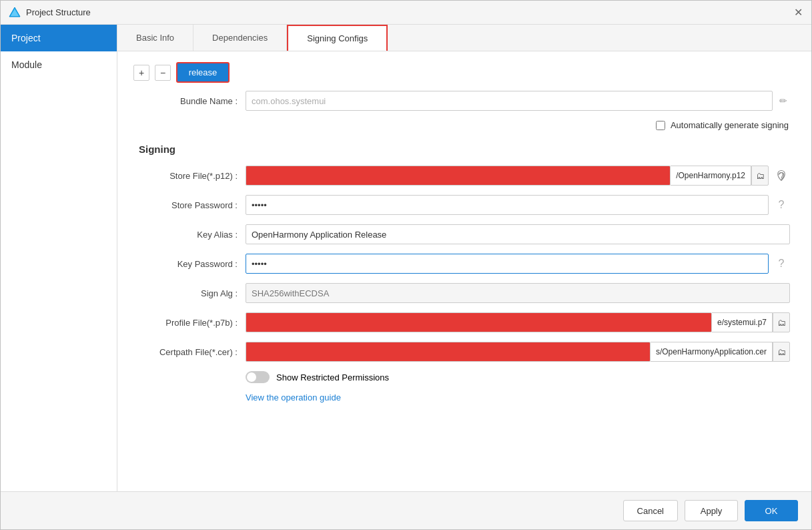 This screenshot has height=530, width=812. I want to click on profile-file-label: Profile File(*.p7b) :, so click(192, 323).